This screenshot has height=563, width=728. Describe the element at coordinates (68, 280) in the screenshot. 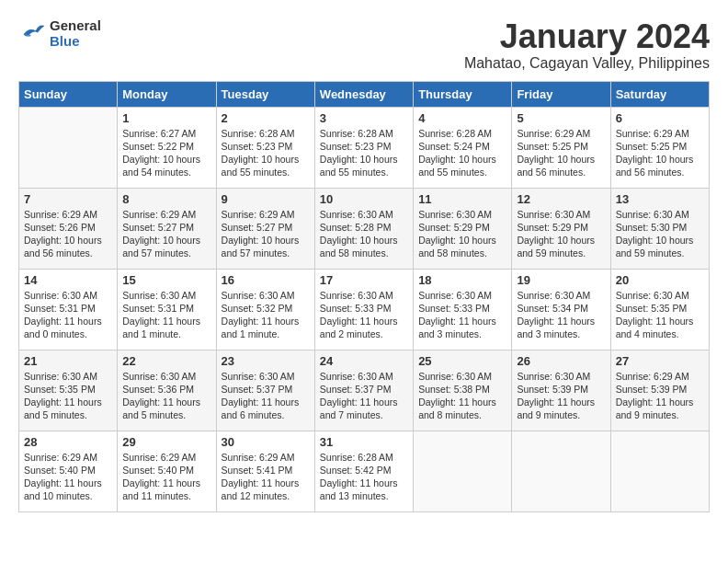

I see `day-number: 14` at that location.